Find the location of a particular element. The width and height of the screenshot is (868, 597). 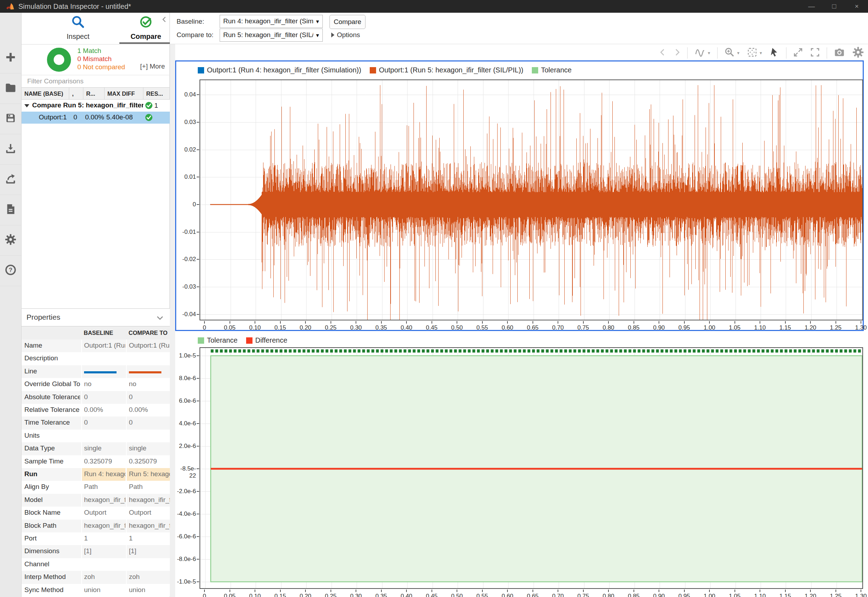

add-icon is located at coordinates (10, 58).